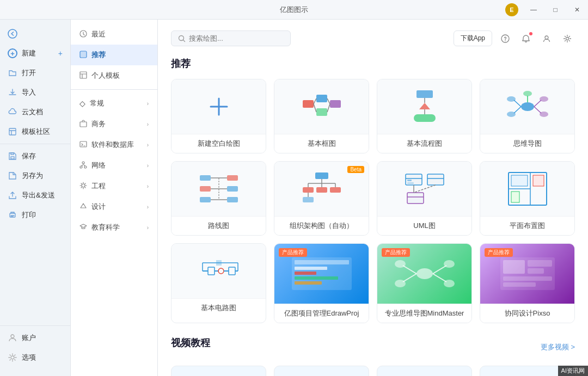 This screenshot has width=588, height=376. What do you see at coordinates (83, 124) in the screenshot?
I see `business-icon` at bounding box center [83, 124].